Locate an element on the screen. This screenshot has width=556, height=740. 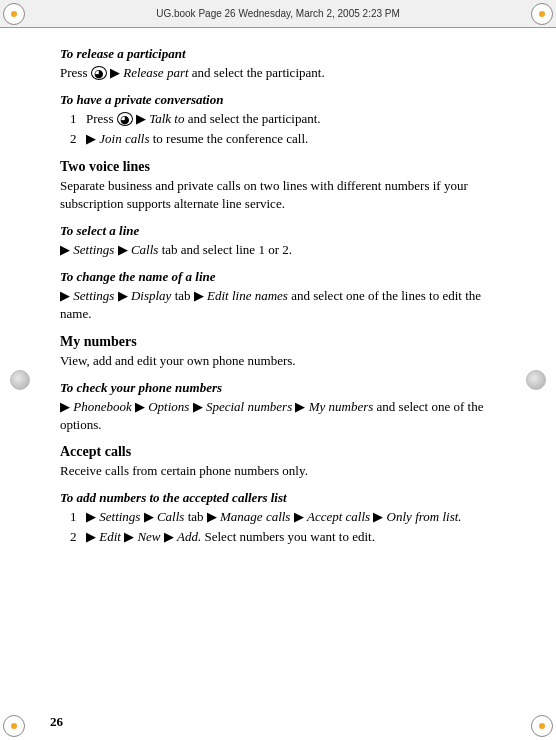
header-text: UG.book Page 26 Wednesday, March 2, 2005… is located at coordinates (278, 14).